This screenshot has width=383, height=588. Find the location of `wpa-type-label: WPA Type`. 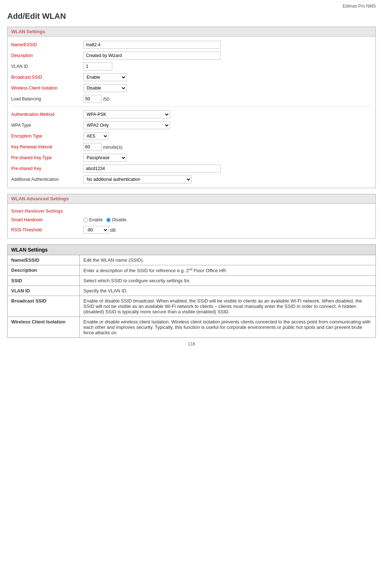

wpa-type-label: WPA Type is located at coordinates (47, 125).